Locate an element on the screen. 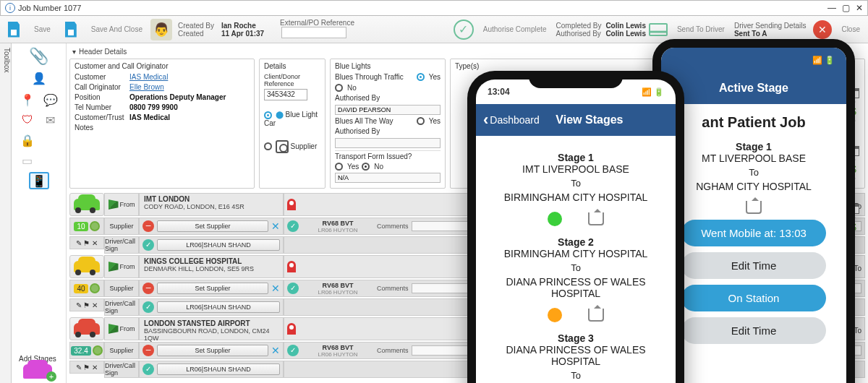  supplier-radio is located at coordinates (268, 146).